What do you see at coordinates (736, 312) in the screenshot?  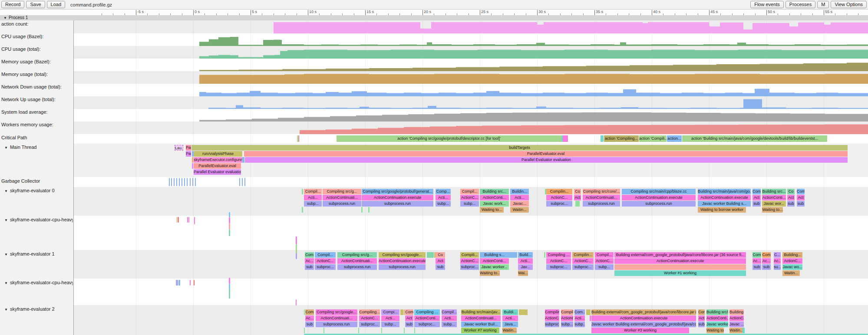 I see `trace-event-bar: Building ...` at bounding box center [736, 312].